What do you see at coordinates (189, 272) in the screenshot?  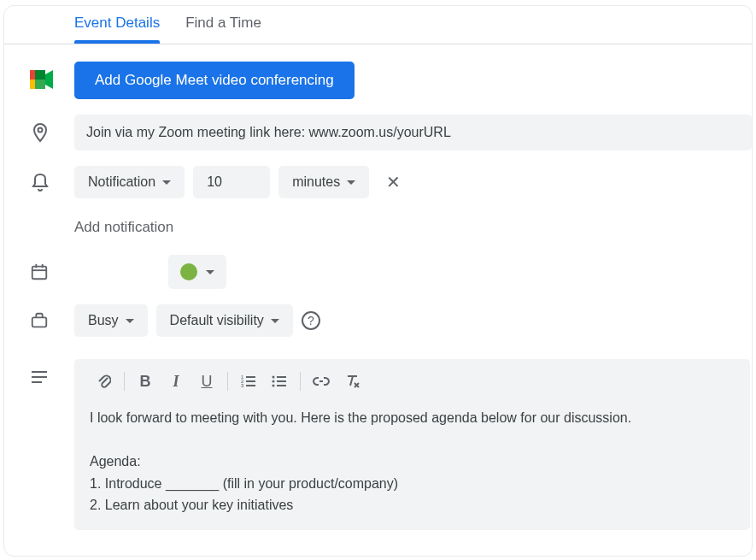 I see `color-swatch-icon` at bounding box center [189, 272].